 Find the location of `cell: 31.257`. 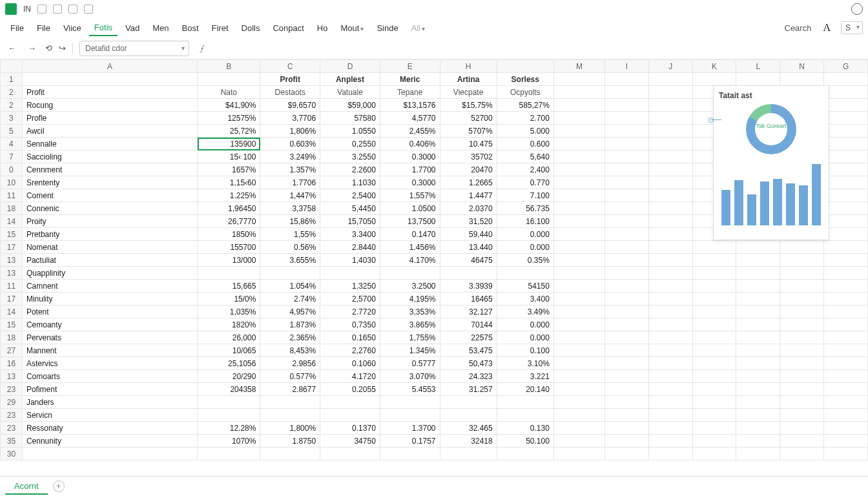

cell: 31.257 is located at coordinates (468, 389).